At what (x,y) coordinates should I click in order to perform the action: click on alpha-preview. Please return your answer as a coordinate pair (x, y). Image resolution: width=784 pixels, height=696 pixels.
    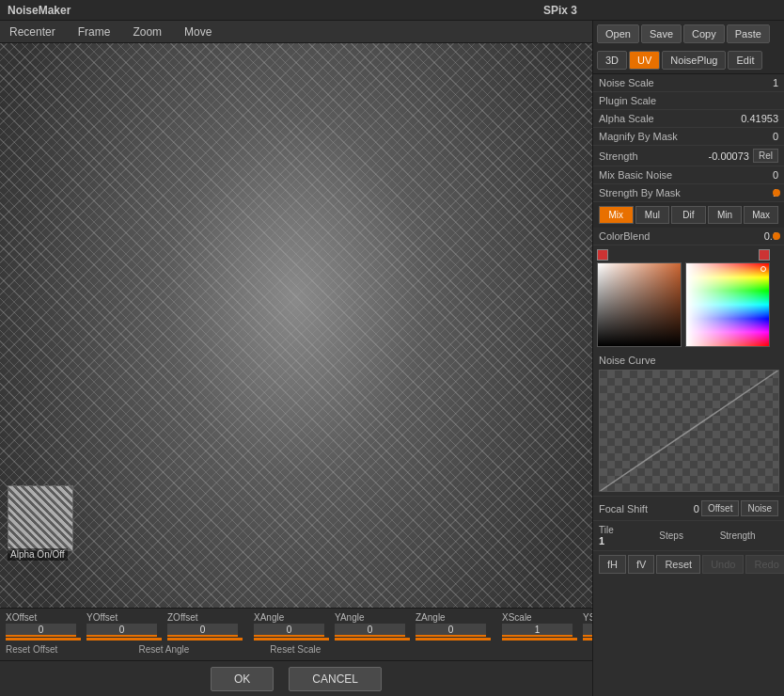
    Looking at the image, I should click on (40, 518).